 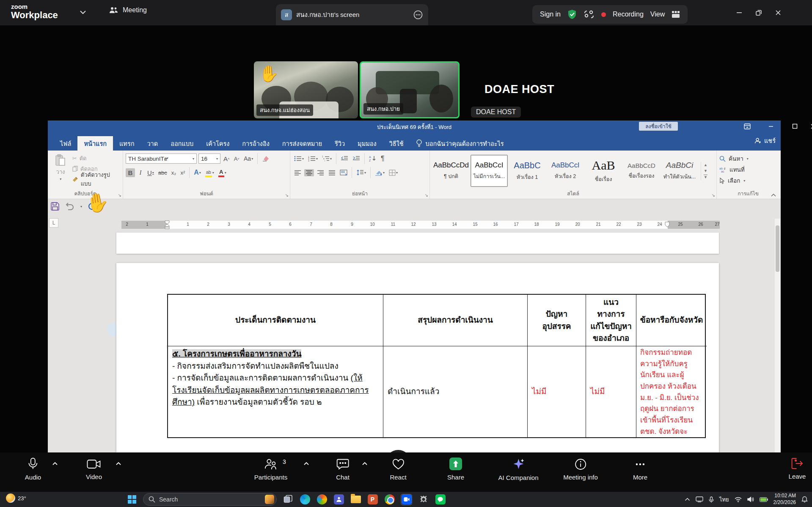 What do you see at coordinates (764, 500) in the screenshot?
I see `battery-icon` at bounding box center [764, 500].